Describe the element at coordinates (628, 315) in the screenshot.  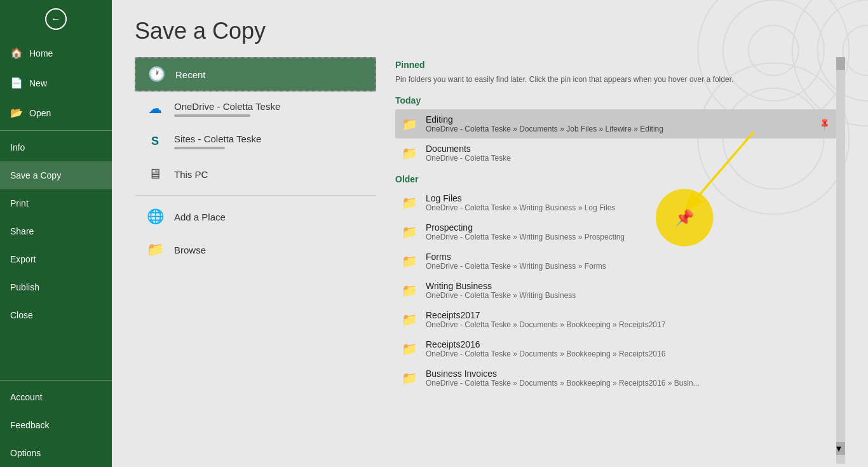
I see `folder-receipts17-name: Receipts2017` at that location.